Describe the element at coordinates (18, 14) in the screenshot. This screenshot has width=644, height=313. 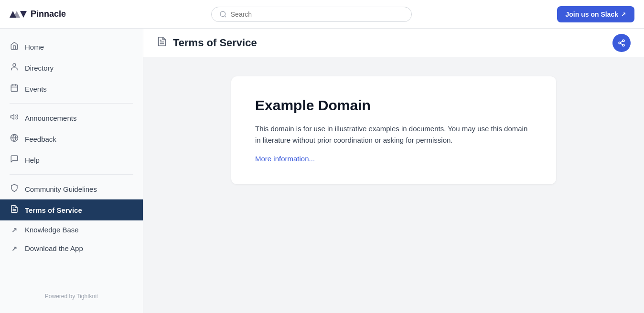
I see `logo-svg` at that location.